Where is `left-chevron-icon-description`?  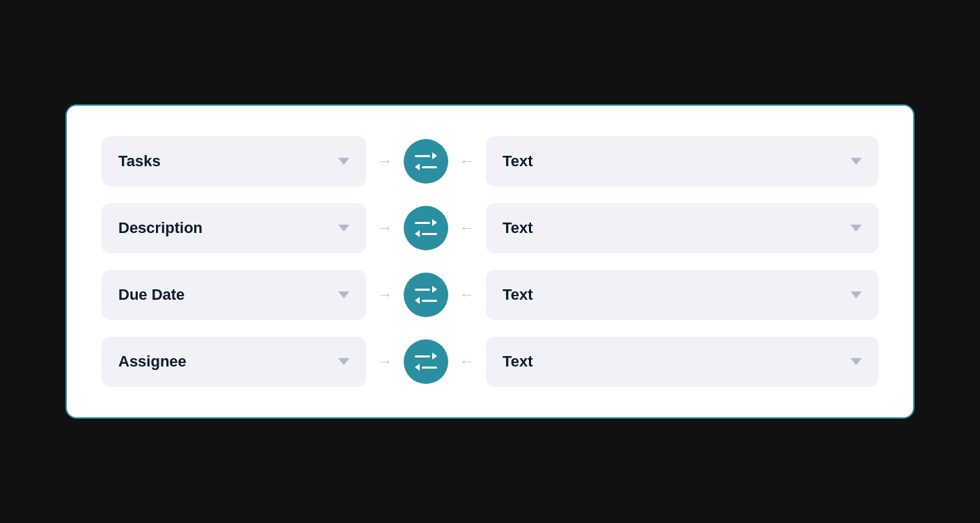
left-chevron-icon-description is located at coordinates (344, 228).